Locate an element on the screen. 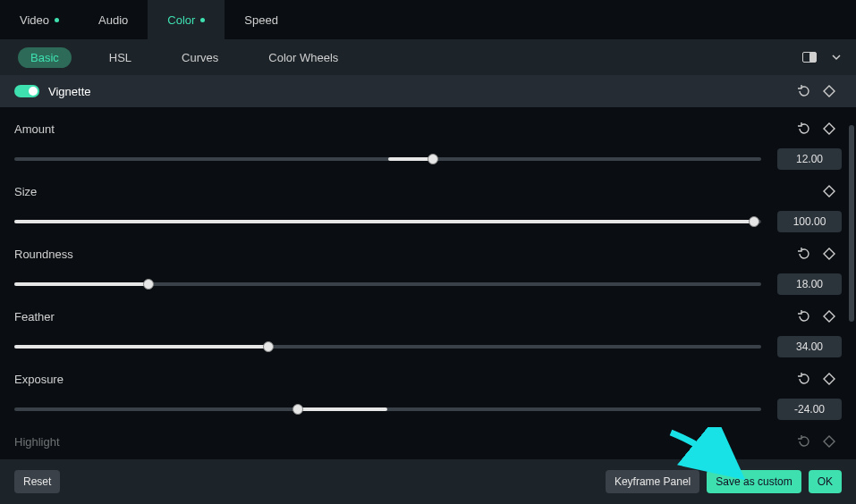 The width and height of the screenshot is (856, 504). subtab-hsl: HSL is located at coordinates (120, 57).